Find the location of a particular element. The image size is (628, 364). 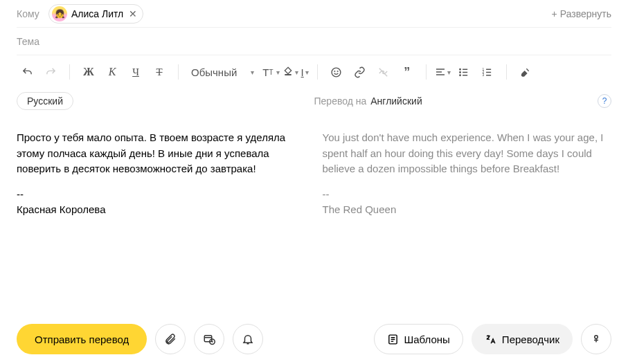

expand-button: + Развернуть is located at coordinates (582, 14).